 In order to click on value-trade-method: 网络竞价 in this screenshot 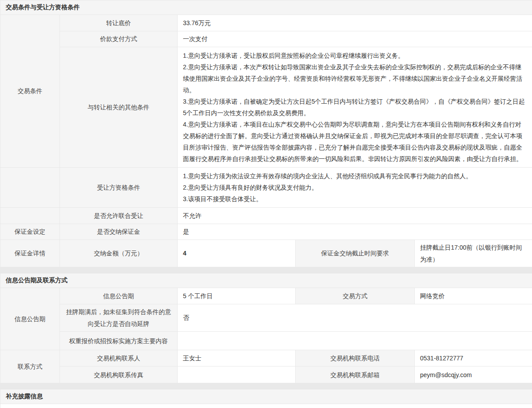, I will do `click(473, 296)`.